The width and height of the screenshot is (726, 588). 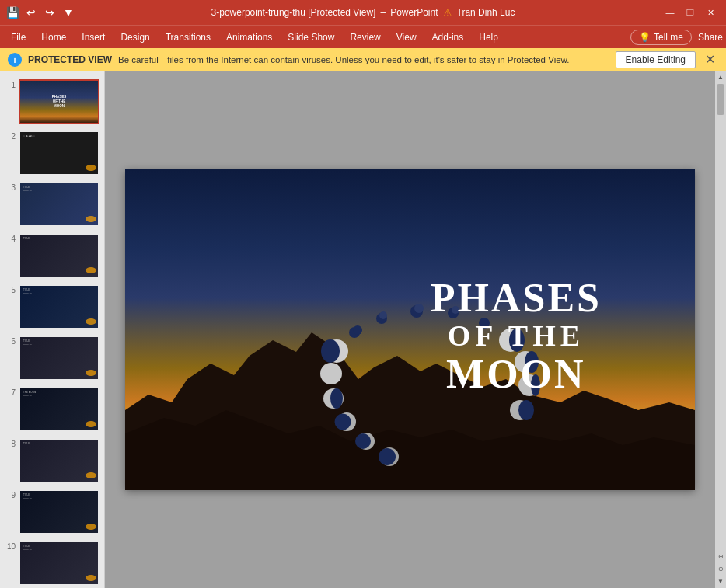 What do you see at coordinates (10, 547) in the screenshot?
I see `slide-num-10: 10` at bounding box center [10, 547].